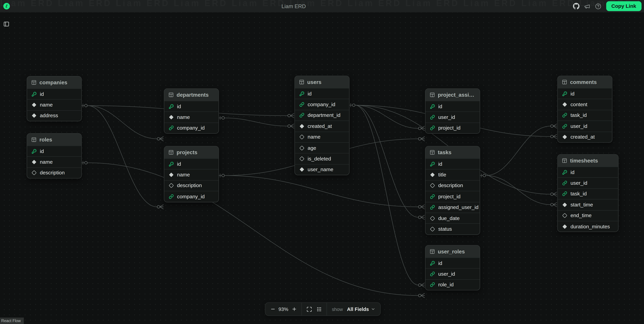 The image size is (644, 324). I want to click on sidebar-toggle-button, so click(6, 24).